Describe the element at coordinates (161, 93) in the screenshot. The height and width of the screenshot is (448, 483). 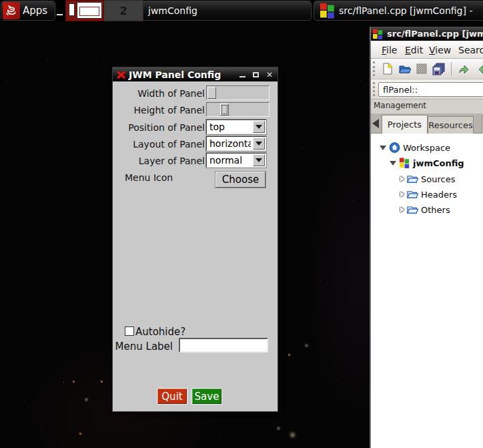
I see `width-of-panel-label: Width of Panel` at that location.